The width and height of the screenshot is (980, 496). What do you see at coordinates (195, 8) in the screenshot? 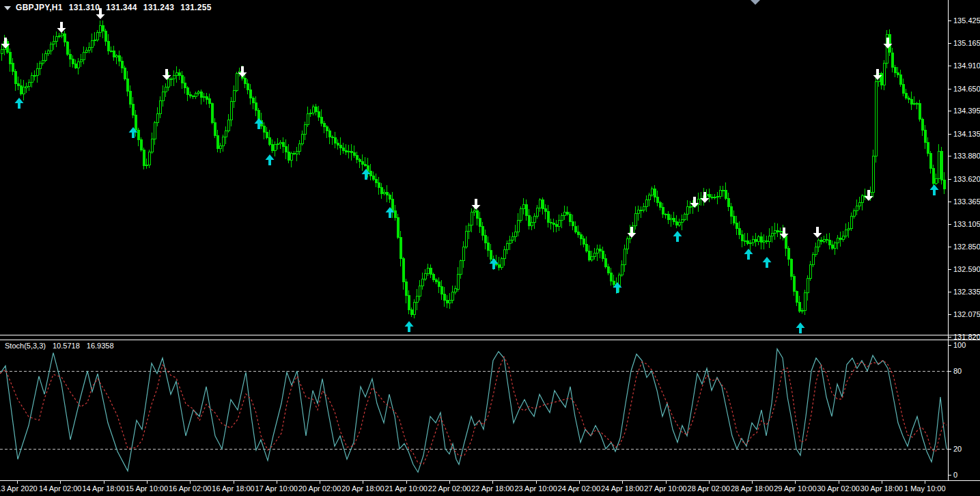
I see `ohlc-close: 131.255` at bounding box center [195, 8].